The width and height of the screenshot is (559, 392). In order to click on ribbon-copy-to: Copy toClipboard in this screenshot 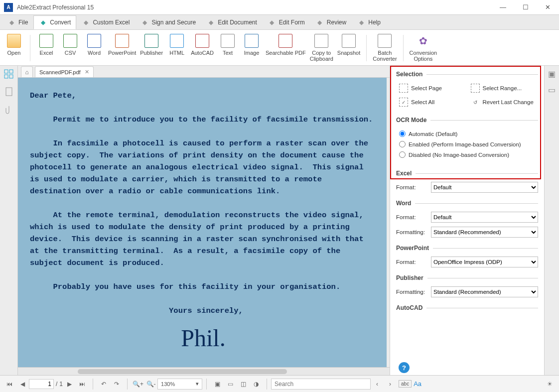, I will do `click(322, 48)`.